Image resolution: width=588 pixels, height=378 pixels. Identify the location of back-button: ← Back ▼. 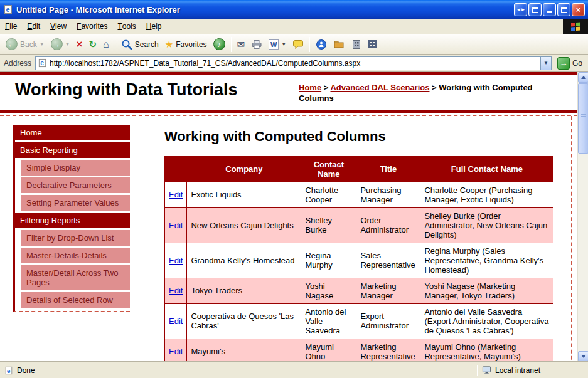
(25, 44).